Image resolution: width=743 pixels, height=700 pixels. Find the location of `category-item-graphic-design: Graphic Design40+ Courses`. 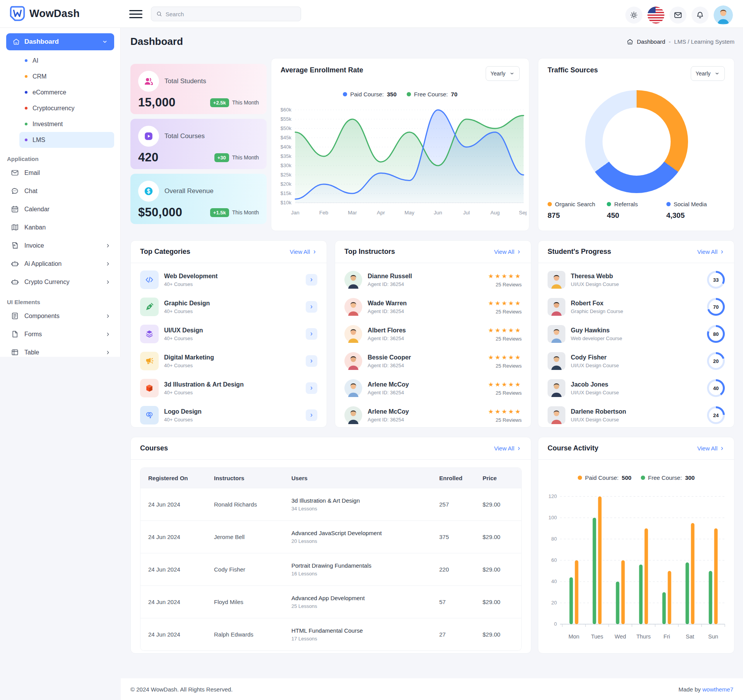

category-item-graphic-design: Graphic Design40+ Courses is located at coordinates (229, 307).